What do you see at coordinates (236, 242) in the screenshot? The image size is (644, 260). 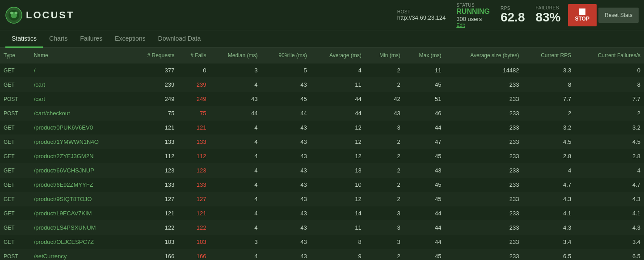 I see `cell-median: 3` at bounding box center [236, 242].